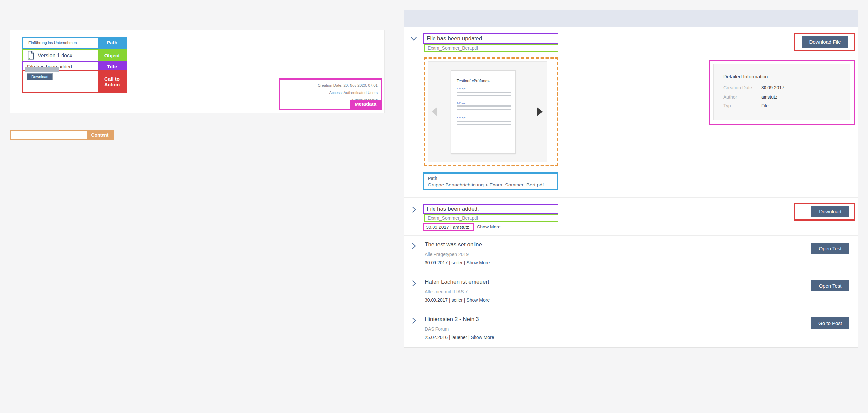 The width and height of the screenshot is (868, 413). I want to click on timeline-header-bar, so click(631, 18).